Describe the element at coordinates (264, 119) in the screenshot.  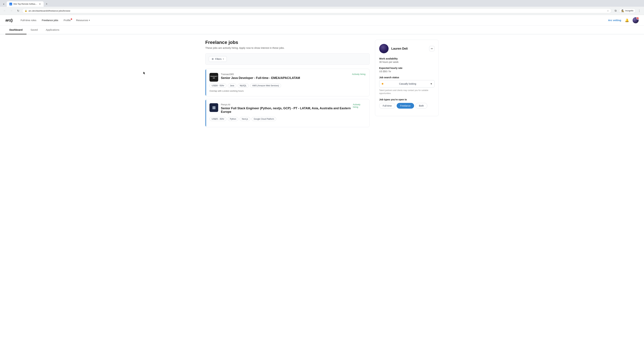
I see `tag-gcp-1: Google Cloud Platform` at that location.